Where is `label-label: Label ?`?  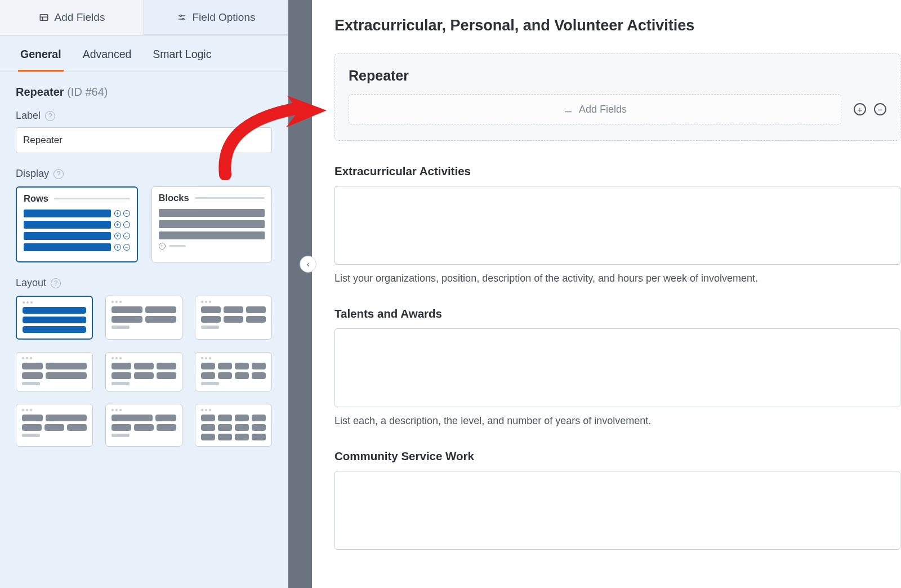 label-label: Label ? is located at coordinates (144, 116).